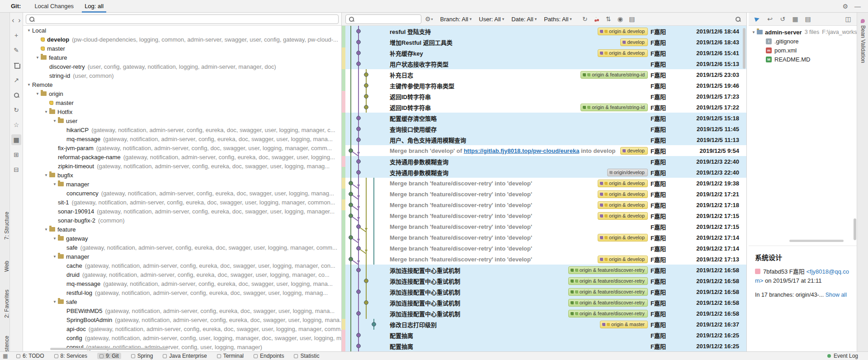 The height and width of the screenshot is (360, 868). I want to click on branch-item: SpringBootAdmin(gateway, notification, a…, so click(182, 320).